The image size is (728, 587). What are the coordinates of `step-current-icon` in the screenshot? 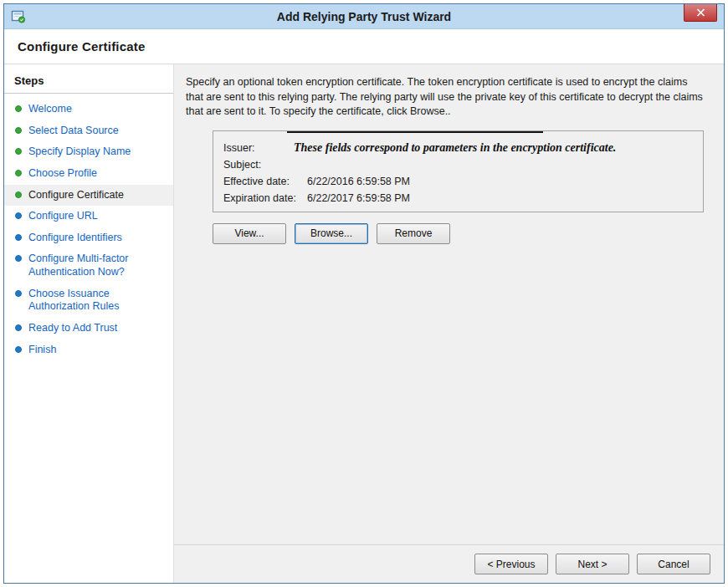 It's located at (18, 195).